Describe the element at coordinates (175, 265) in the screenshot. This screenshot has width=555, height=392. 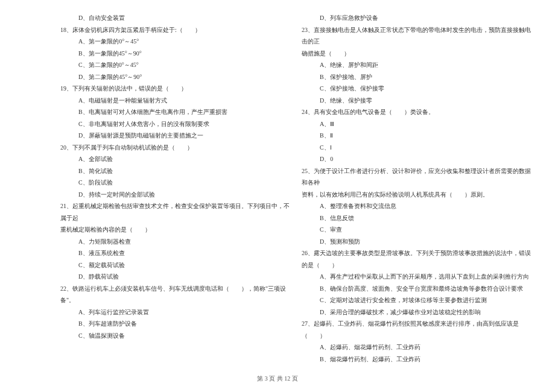
I see `q21-option-c: C、额定载荷试验` at that location.